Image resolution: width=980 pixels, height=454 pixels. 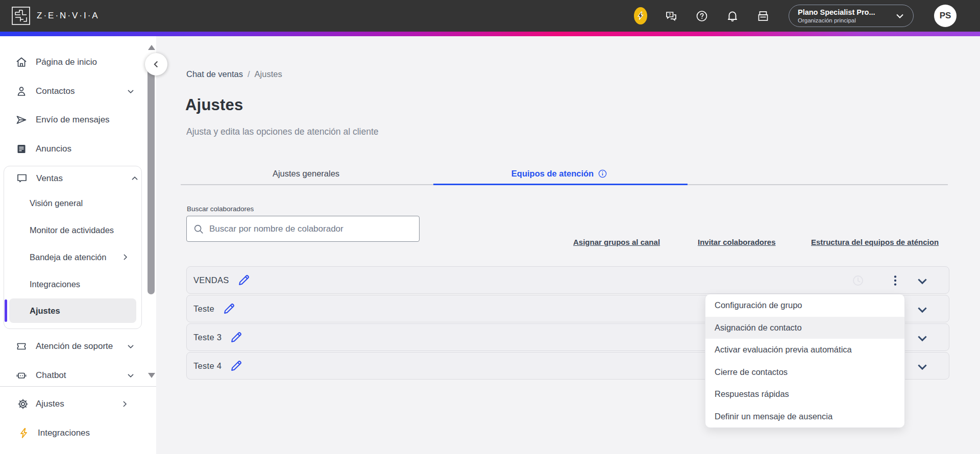 I want to click on sidebar-item-ajustes-ventas-selected: Ajustes, so click(x=72, y=311).